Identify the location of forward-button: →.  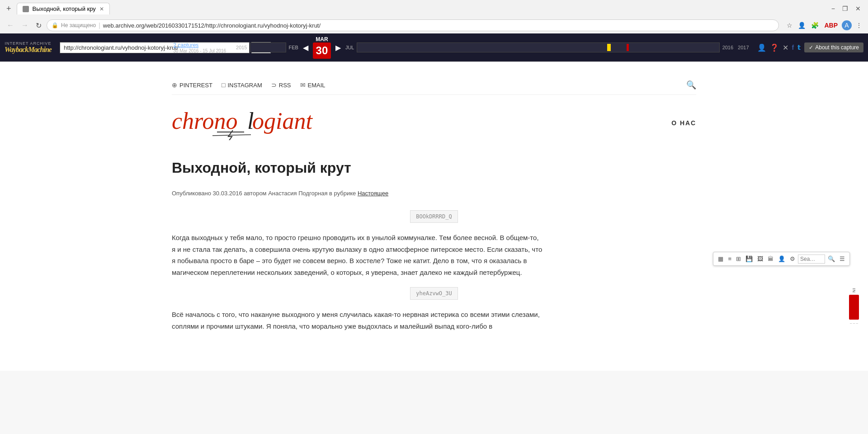
(25, 25).